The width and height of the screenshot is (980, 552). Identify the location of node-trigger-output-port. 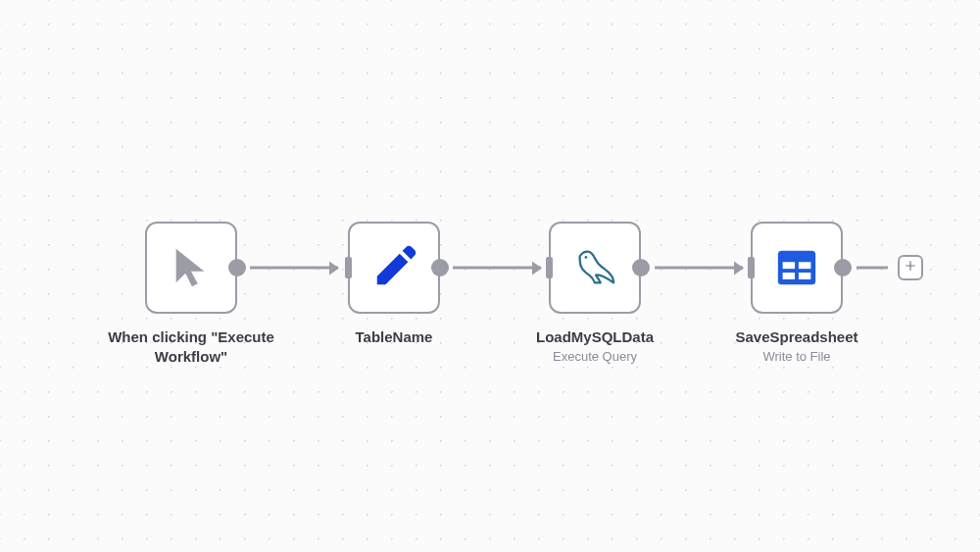
(237, 268).